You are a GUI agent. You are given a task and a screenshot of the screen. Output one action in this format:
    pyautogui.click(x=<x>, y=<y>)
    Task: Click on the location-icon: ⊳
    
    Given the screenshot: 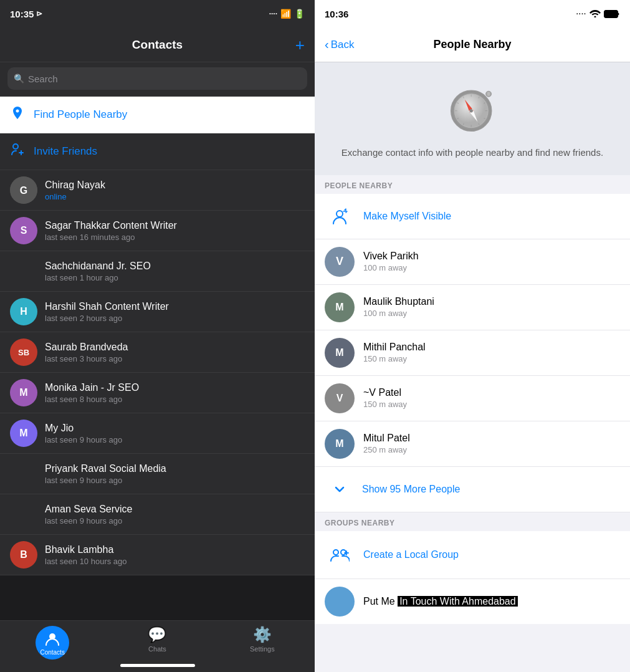 What is the action you would take?
    pyautogui.click(x=39, y=14)
    